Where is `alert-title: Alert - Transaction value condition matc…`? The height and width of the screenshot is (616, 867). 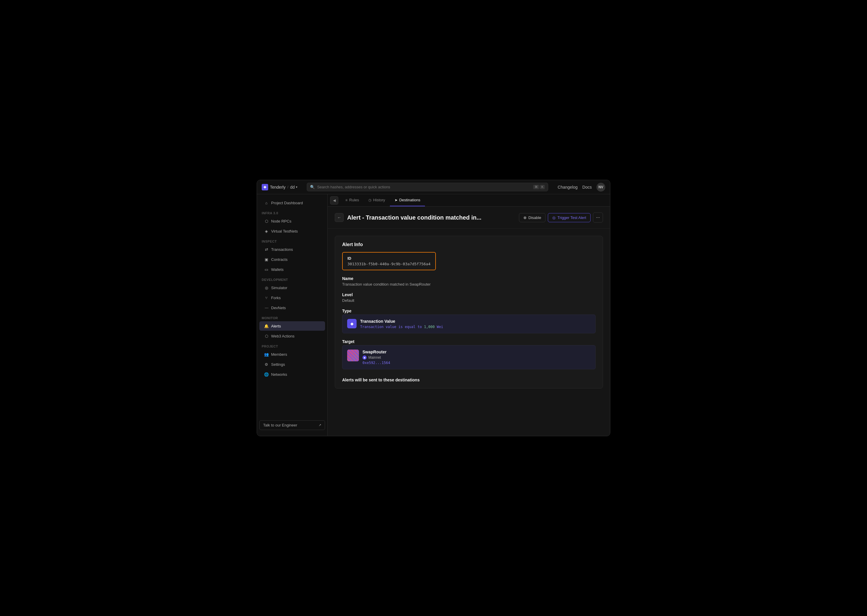
alert-title: Alert - Transaction value condition matc… is located at coordinates (431, 218).